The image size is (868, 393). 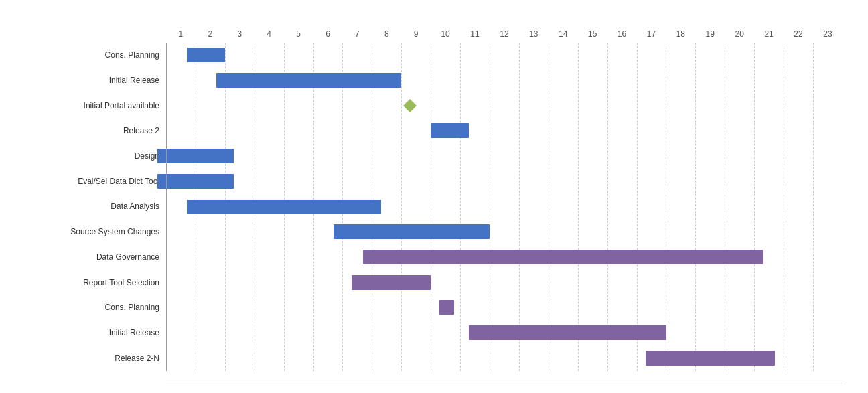 What do you see at coordinates (89, 257) in the screenshot?
I see `row-label-8: Data Governance` at bounding box center [89, 257].